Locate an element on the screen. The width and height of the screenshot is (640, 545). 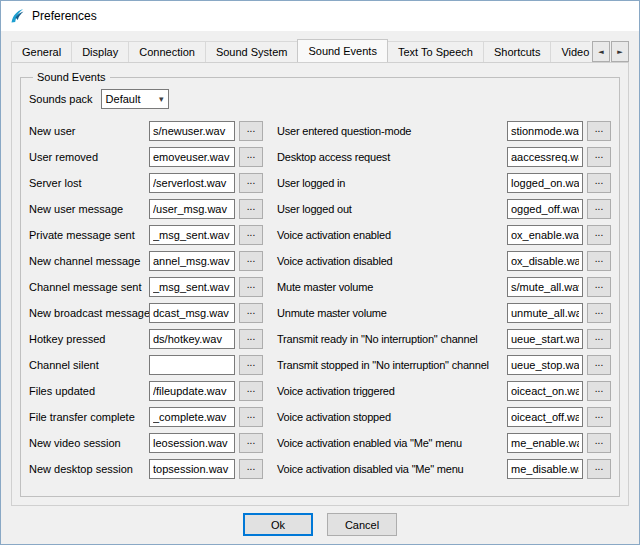
sound-event-label: New user is located at coordinates (89, 131).